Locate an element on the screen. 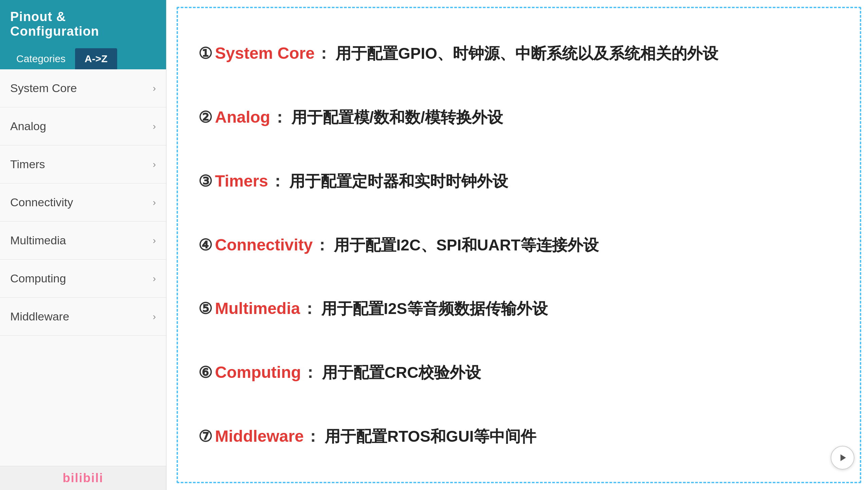  item-keyword-1: System Core is located at coordinates (265, 54).